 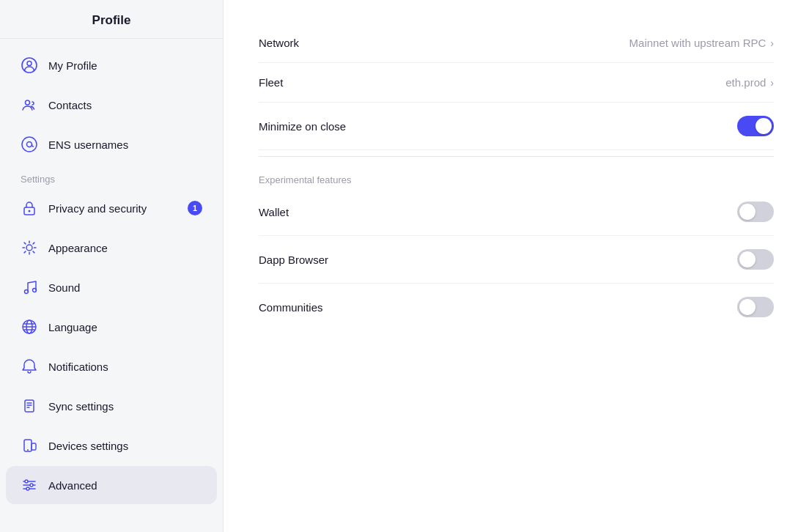 What do you see at coordinates (516, 176) in the screenshot?
I see `experimental-label: Experimental features` at bounding box center [516, 176].